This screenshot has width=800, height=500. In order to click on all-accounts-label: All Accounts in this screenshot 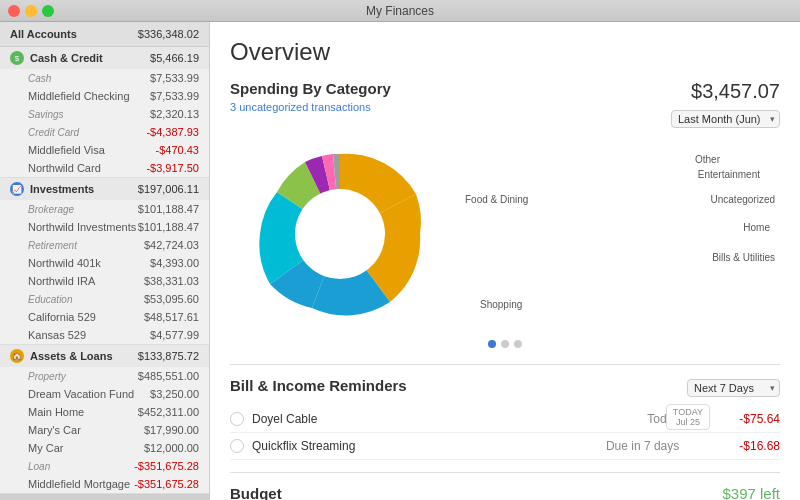, I will do `click(44, 34)`.